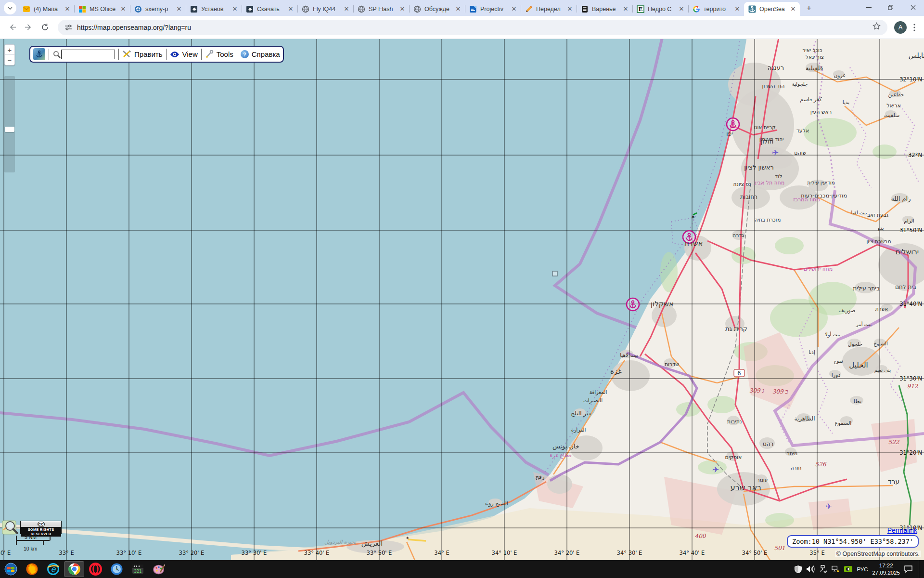 Image resolution: width=924 pixels, height=578 pixels. Describe the element at coordinates (809, 8) in the screenshot. I see `new-tab-button: +` at that location.